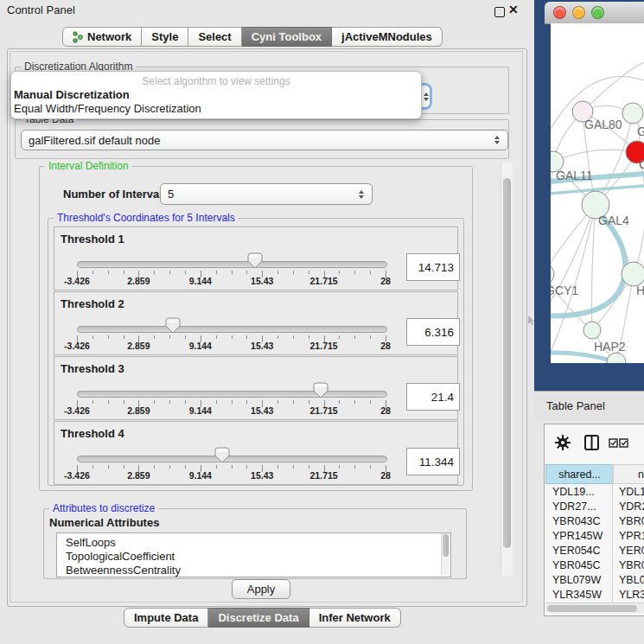 The image size is (644, 644). I want to click on table-row: YBR045CYBR0, so click(595, 565).